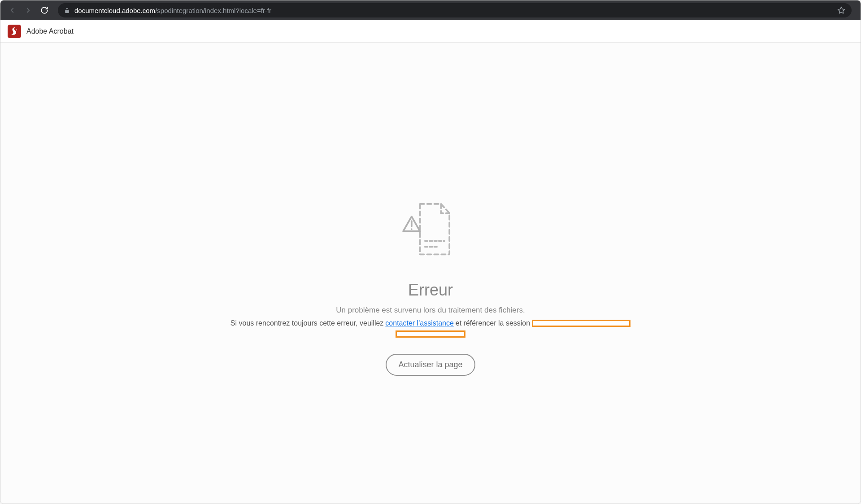  What do you see at coordinates (12, 10) in the screenshot?
I see `back-button` at bounding box center [12, 10].